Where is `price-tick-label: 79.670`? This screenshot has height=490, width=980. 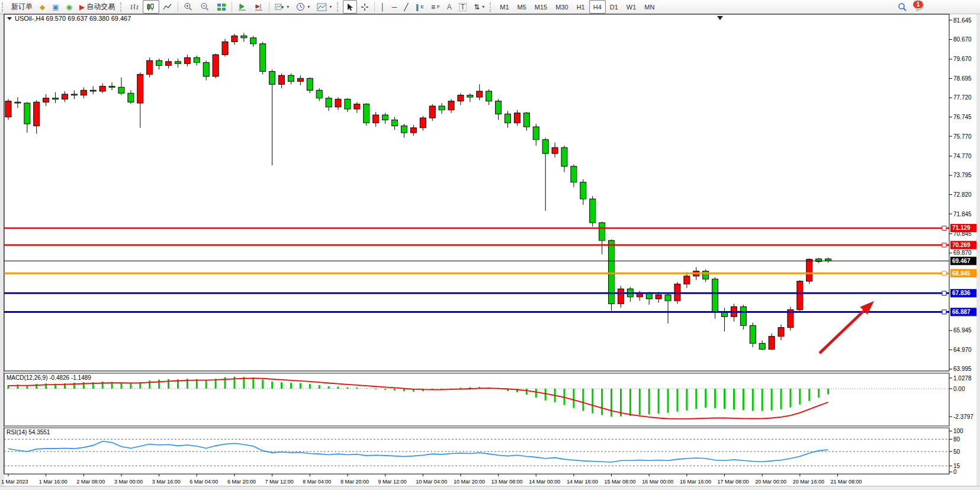
price-tick-label: 79.670 is located at coordinates (963, 59).